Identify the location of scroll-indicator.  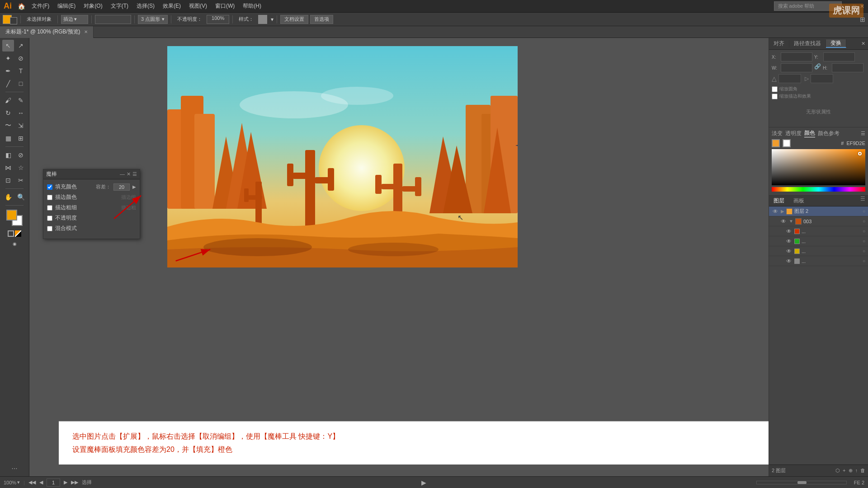
(802, 483).